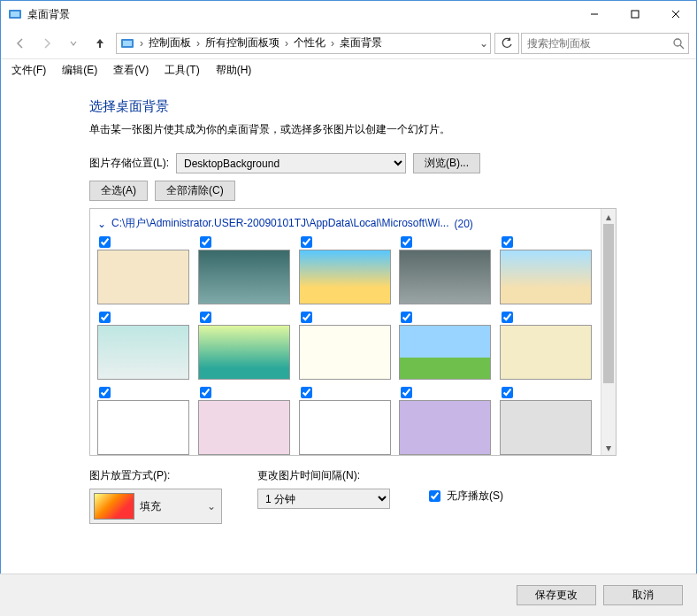  Describe the element at coordinates (301, 14) in the screenshot. I see `window-title: 桌面背景` at that location.